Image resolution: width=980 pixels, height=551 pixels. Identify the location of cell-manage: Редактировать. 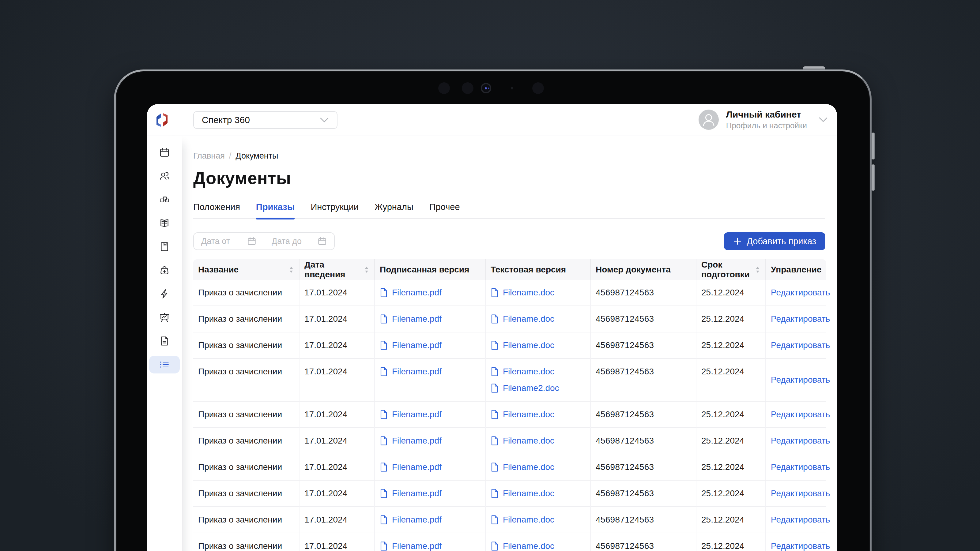
(796, 542).